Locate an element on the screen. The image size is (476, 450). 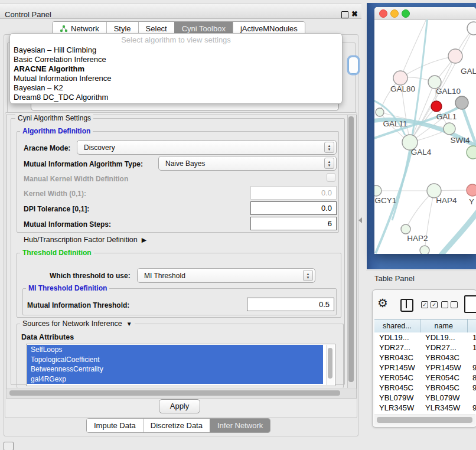
algorithm-definition-legend: Algorithm Definition is located at coordinates (57, 131).